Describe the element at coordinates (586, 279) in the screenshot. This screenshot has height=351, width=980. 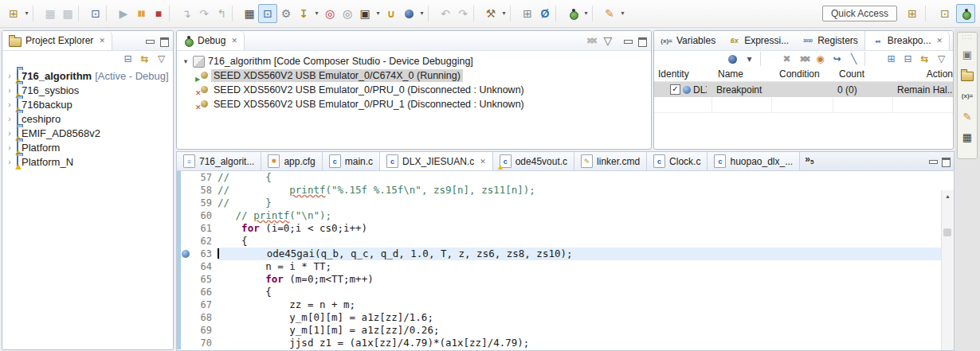
I see `code-text: for (m=0;m<TT;m++)` at that location.